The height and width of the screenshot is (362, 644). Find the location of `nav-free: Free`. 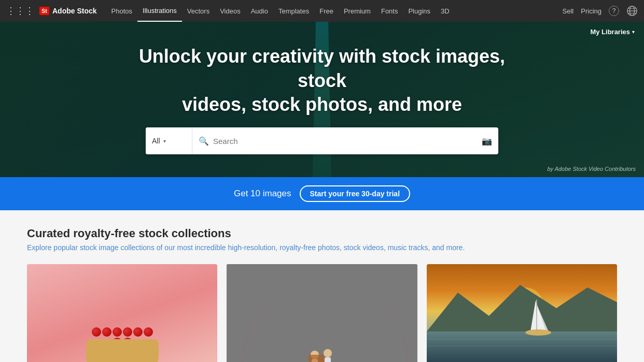

nav-free: Free is located at coordinates (327, 11).